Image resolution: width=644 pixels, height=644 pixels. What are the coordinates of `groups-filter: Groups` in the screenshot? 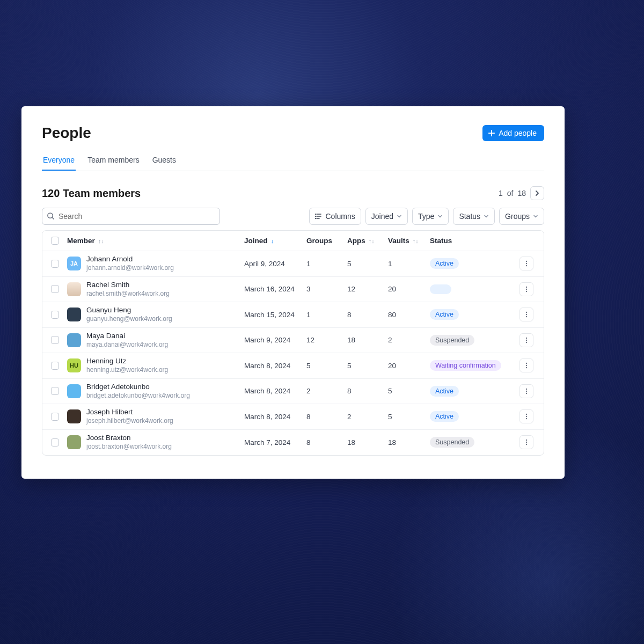 It's located at (522, 216).